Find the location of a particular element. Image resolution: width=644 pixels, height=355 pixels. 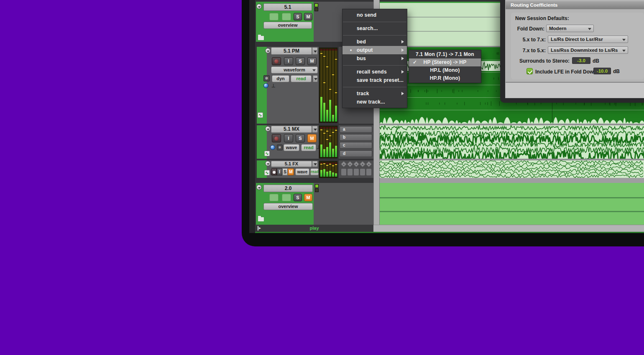

window-inner-edge is located at coordinates (252, 117).